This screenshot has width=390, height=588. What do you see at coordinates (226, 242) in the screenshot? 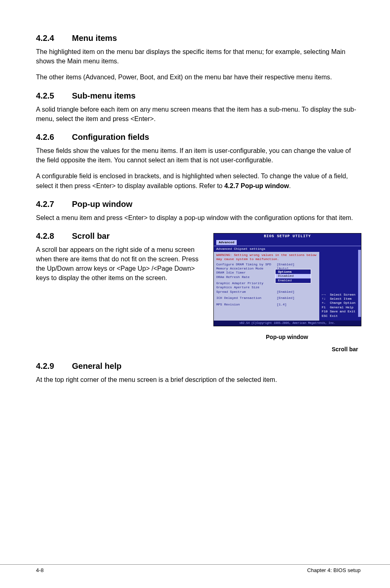
I see `bios-tab-advanced: Advanced` at bounding box center [226, 242].